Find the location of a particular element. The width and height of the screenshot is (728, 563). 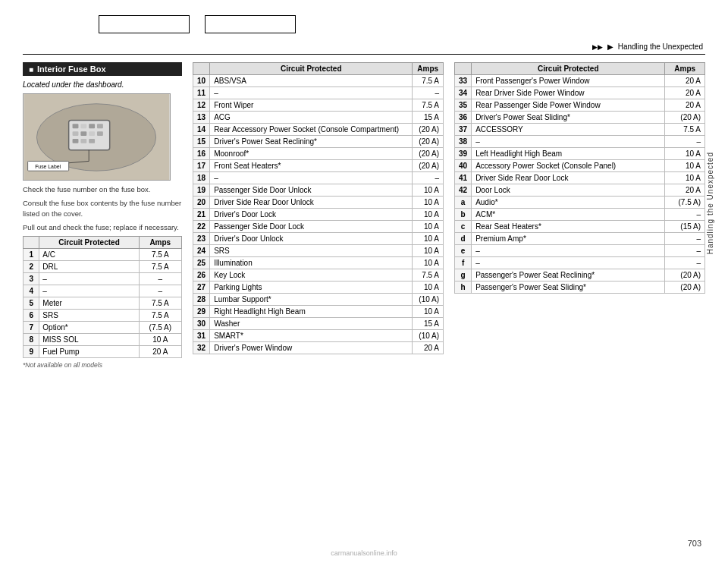

row-num: 13 is located at coordinates (202, 118).